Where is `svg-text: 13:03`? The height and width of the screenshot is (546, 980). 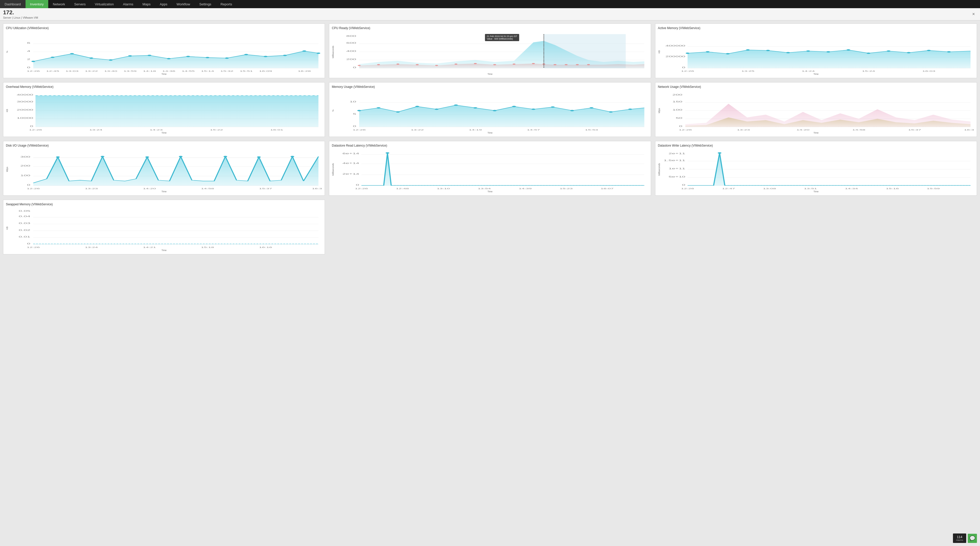
svg-text: 13:03 is located at coordinates (72, 71).